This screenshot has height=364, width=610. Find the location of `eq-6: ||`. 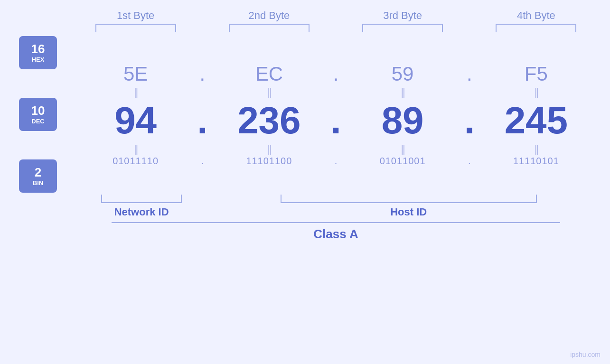

eq-6: || is located at coordinates (269, 149).